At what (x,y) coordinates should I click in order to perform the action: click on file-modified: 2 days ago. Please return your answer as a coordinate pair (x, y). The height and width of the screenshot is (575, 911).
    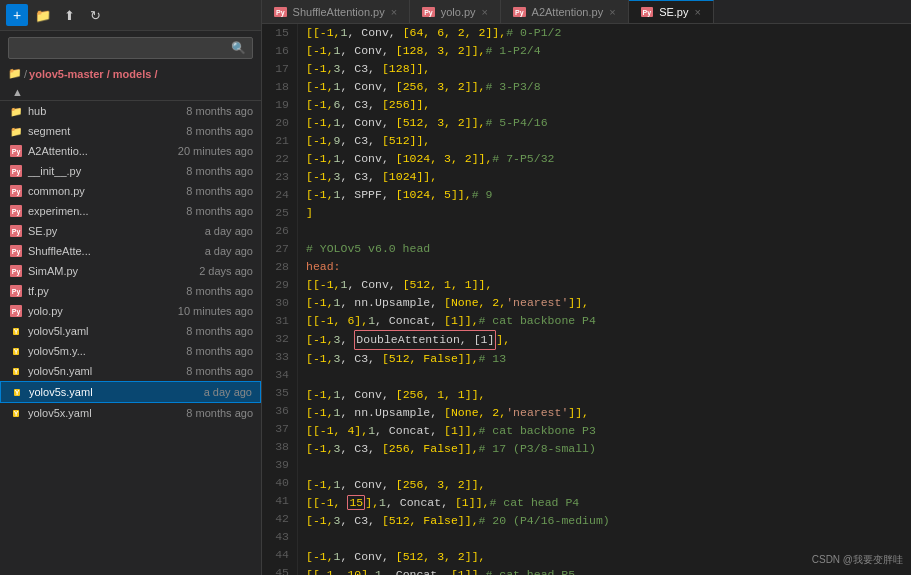
    Looking at the image, I should click on (198, 271).